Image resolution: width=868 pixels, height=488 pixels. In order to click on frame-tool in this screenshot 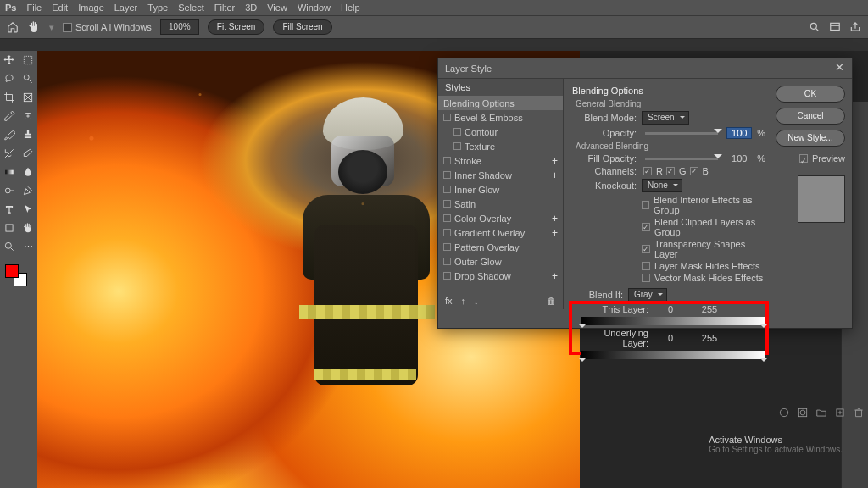, I will do `click(28, 97)`.